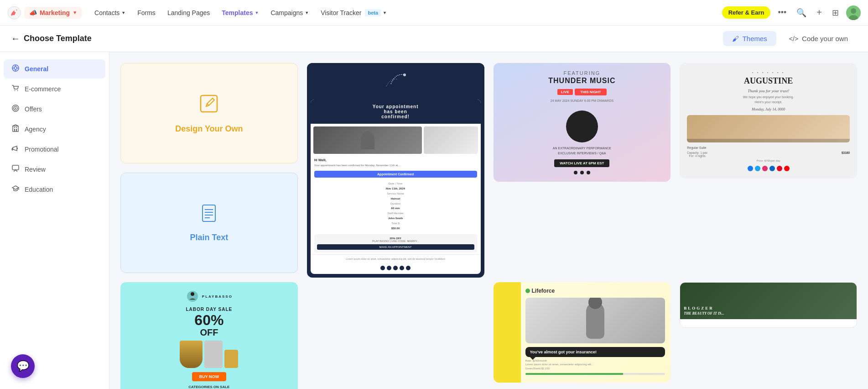  What do you see at coordinates (16, 129) in the screenshot?
I see `building-icon` at bounding box center [16, 129].